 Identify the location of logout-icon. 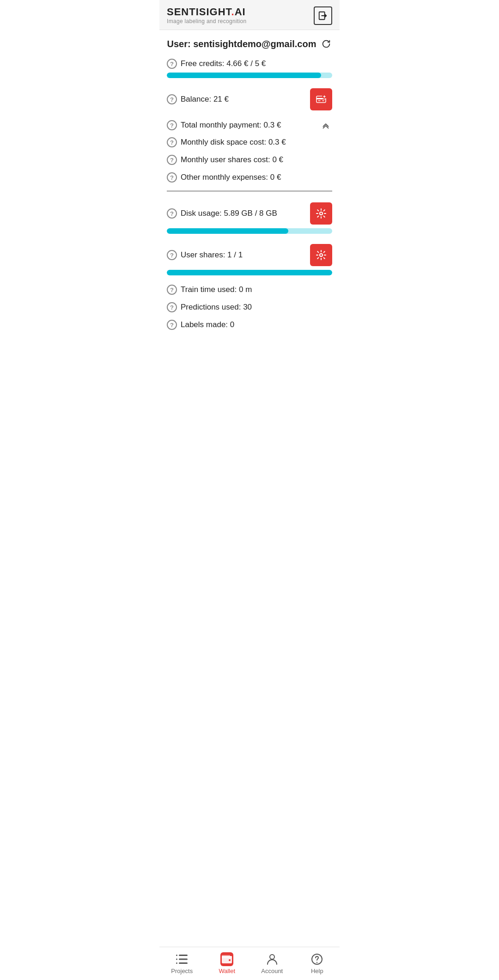
(323, 16).